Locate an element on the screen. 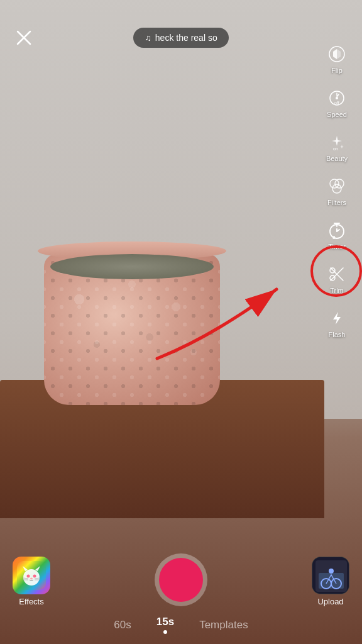 The image size is (362, 644). flip-tool: Flip is located at coordinates (337, 58).